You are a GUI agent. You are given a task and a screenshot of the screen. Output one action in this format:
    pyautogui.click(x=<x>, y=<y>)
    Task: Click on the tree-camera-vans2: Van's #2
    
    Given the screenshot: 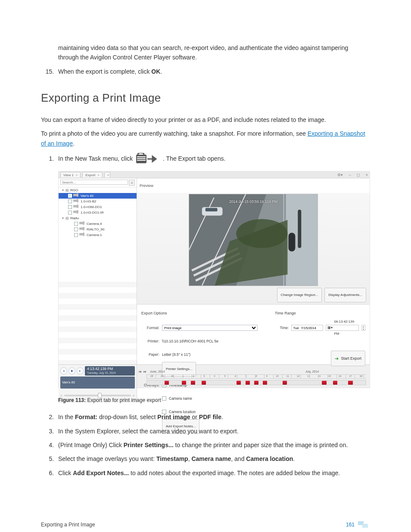 What is the action you would take?
    pyautogui.click(x=97, y=196)
    